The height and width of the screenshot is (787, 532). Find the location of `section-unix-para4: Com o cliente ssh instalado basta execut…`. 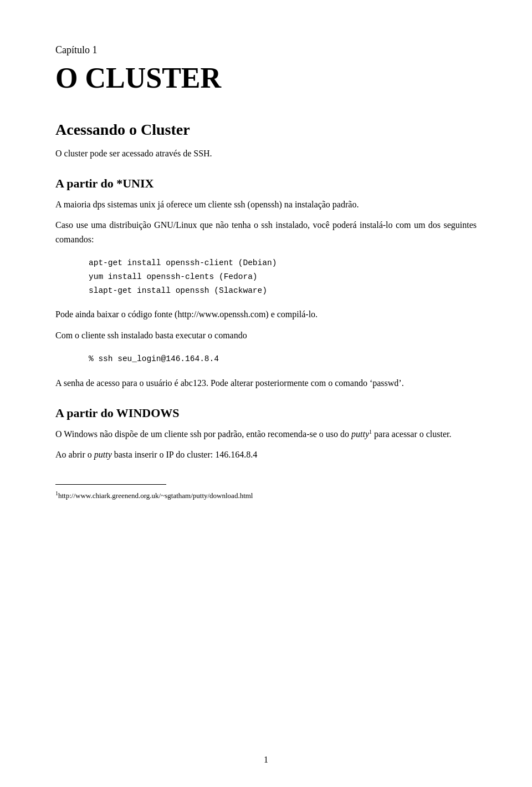

section-unix-para4: Com o cliente ssh instalado basta execut… is located at coordinates (266, 336).